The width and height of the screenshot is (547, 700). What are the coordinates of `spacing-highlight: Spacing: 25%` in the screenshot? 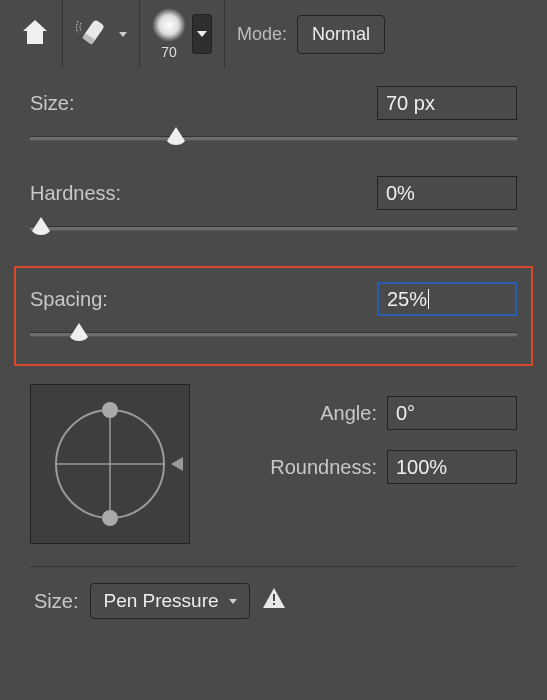 It's located at (274, 316).